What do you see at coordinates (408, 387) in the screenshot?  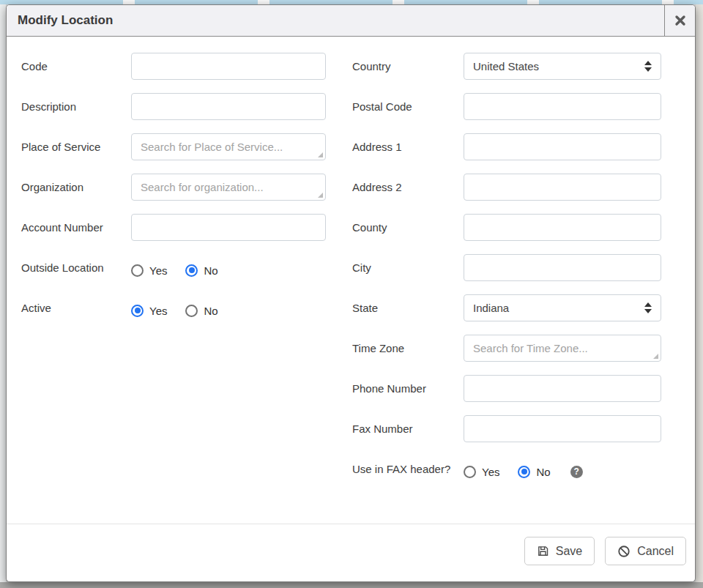 I see `phone-number-label: Phone Number` at bounding box center [408, 387].